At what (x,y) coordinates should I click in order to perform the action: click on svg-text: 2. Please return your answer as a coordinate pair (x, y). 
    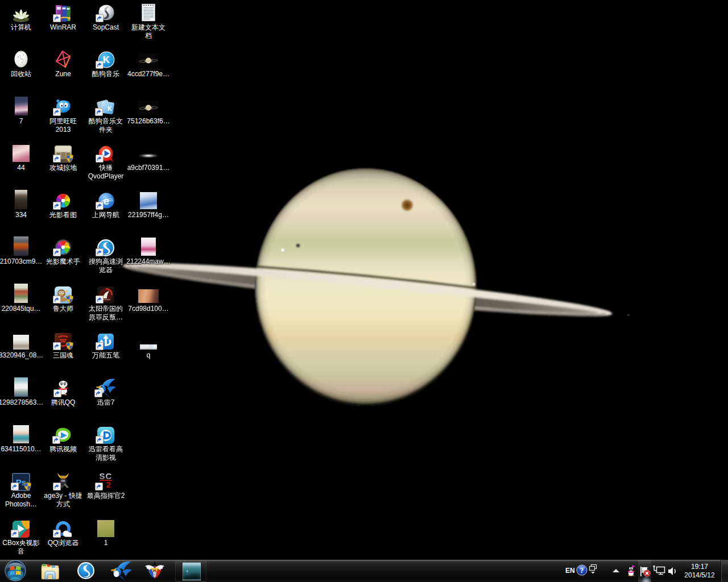
    Looking at the image, I should click on (109, 484).